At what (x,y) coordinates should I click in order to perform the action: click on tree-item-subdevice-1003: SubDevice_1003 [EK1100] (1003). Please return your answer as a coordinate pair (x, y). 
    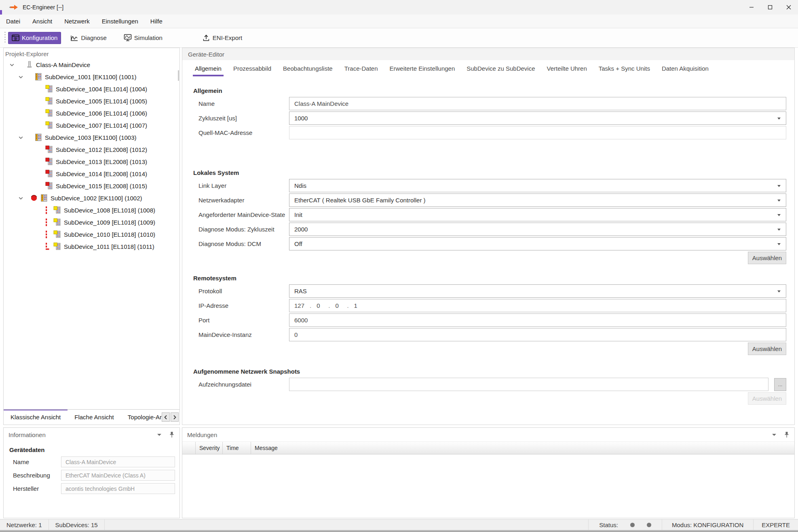
    Looking at the image, I should click on (91, 137).